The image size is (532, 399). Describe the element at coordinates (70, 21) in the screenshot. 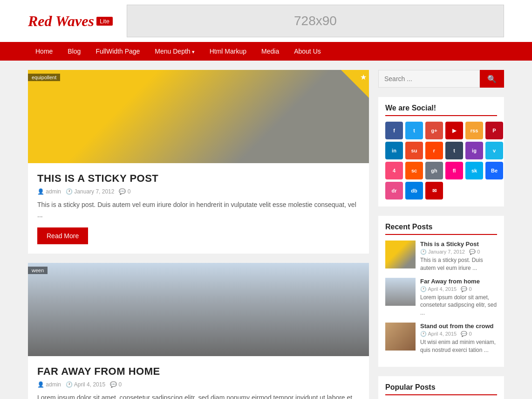

I see `logo: Red Waves Lite` at that location.